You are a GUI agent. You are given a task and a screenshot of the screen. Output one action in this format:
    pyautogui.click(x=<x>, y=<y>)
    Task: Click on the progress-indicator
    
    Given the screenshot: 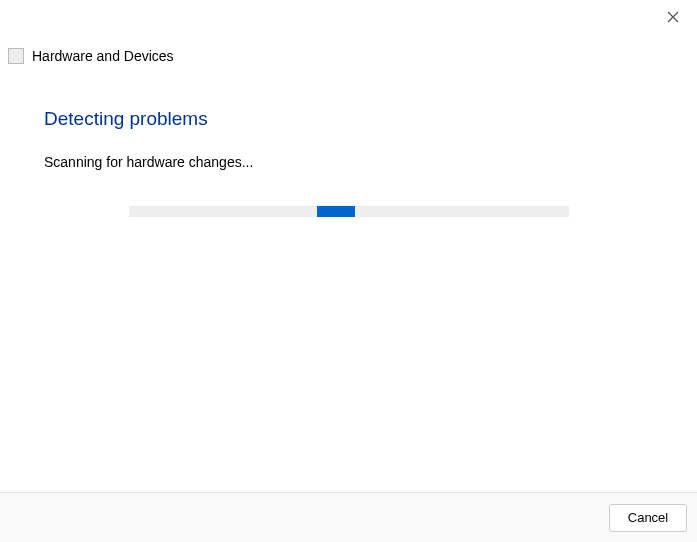 What is the action you would take?
    pyautogui.click(x=336, y=212)
    